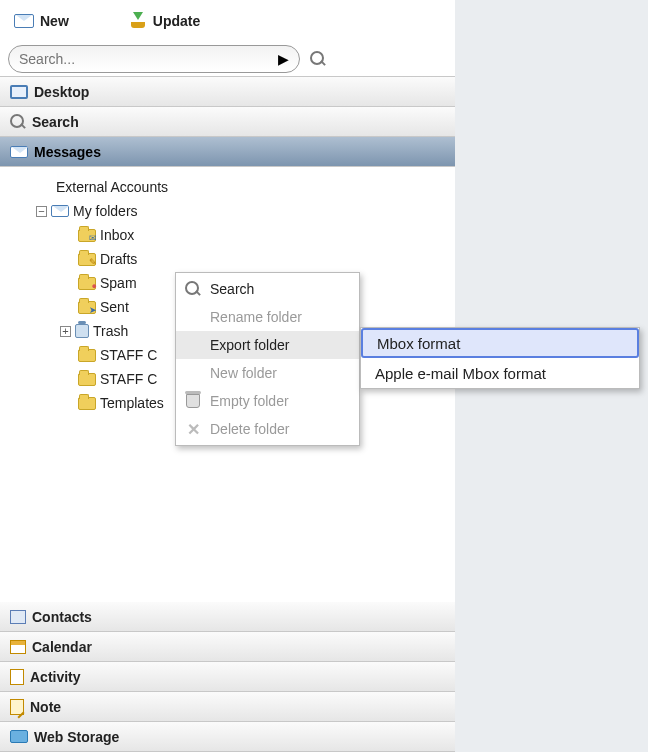  I want to click on collapse-icon: −, so click(42, 212).